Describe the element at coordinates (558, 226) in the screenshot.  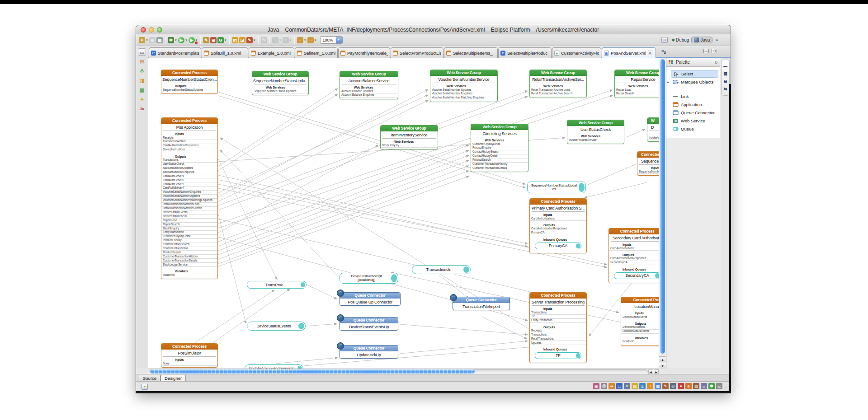
I see `primary-ca-node: Connected ProcessPrimary Card Authorisat…` at that location.